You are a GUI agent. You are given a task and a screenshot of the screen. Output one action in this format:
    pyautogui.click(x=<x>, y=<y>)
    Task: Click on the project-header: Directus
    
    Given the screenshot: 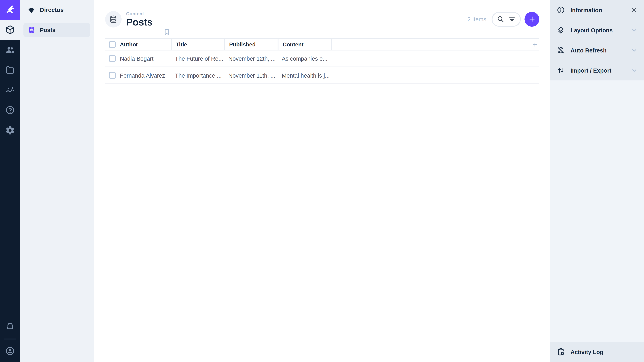 What is the action you would take?
    pyautogui.click(x=57, y=10)
    